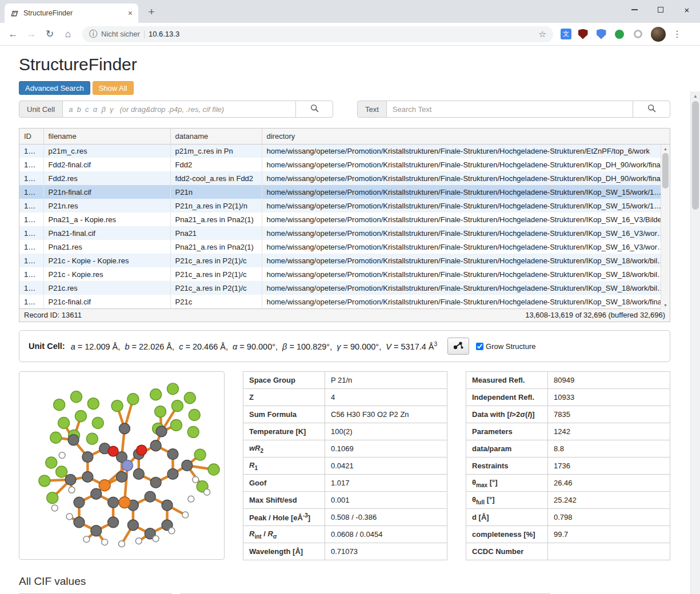 The image size is (700, 594). Describe the element at coordinates (31, 288) in the screenshot. I see `cell-id: 13618` at that location.